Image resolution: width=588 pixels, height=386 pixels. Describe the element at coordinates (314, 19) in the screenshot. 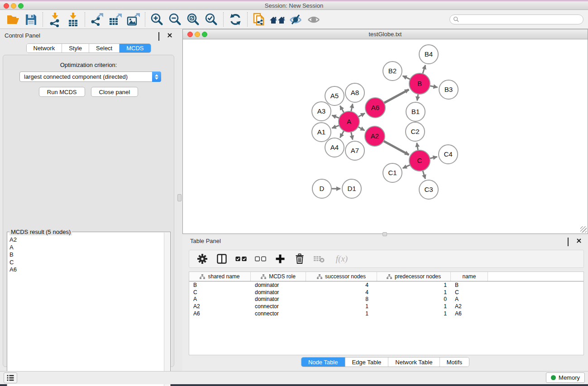

I see `show-all-eye-icon` at that location.